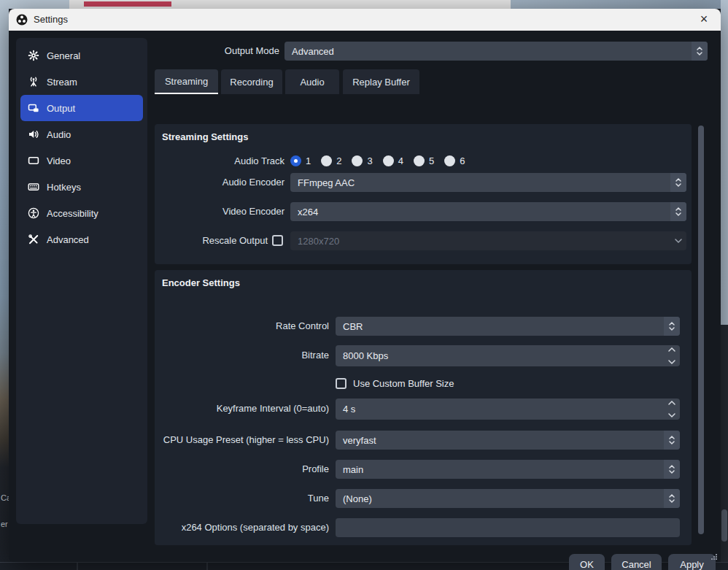 The height and width of the screenshot is (570, 728). What do you see at coordinates (349, 409) in the screenshot?
I see `keyframe-interval-value: 4 s` at bounding box center [349, 409].